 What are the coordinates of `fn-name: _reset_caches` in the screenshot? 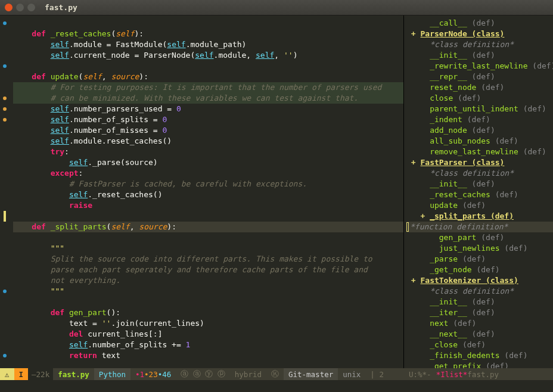 It's located at (81, 33).